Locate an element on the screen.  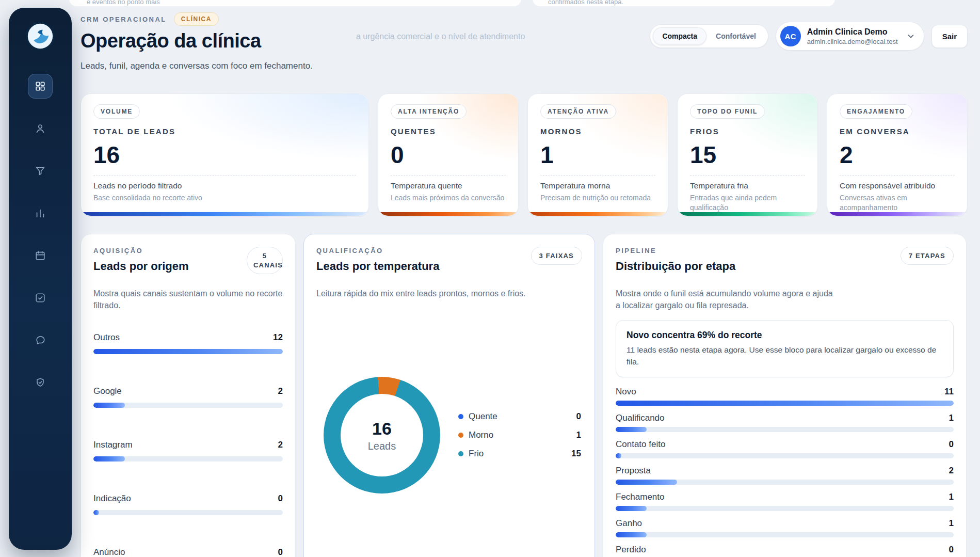
kpi-label: EM CONVERSA is located at coordinates (897, 131).